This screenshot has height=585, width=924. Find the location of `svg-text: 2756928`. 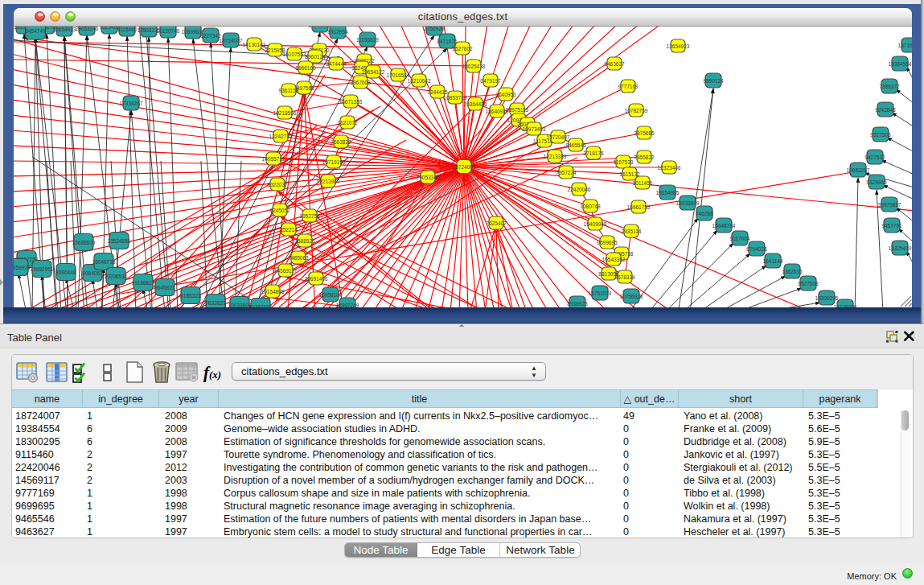

svg-text: 2756928 is located at coordinates (434, 29).